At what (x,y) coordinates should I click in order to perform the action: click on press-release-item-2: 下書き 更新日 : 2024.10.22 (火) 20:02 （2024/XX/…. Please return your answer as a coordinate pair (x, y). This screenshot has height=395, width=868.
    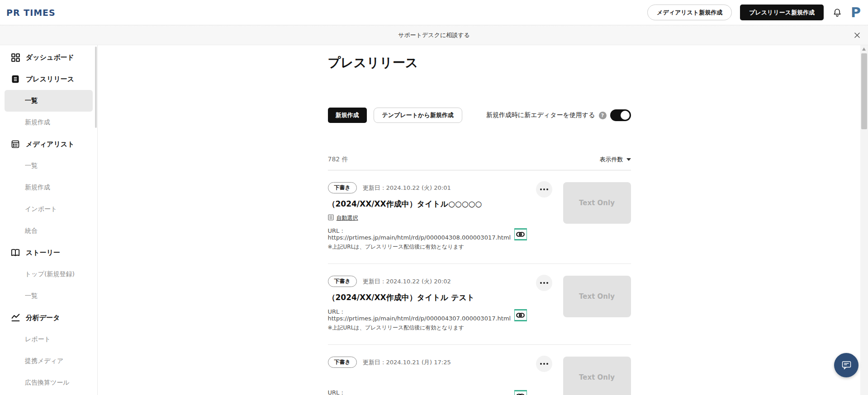
    Looking at the image, I should click on (479, 305).